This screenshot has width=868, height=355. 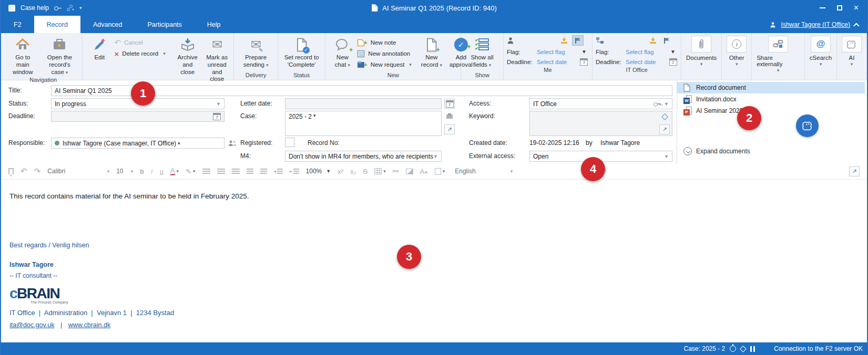 I want to click on select-date-me: Select date, so click(x=558, y=62).